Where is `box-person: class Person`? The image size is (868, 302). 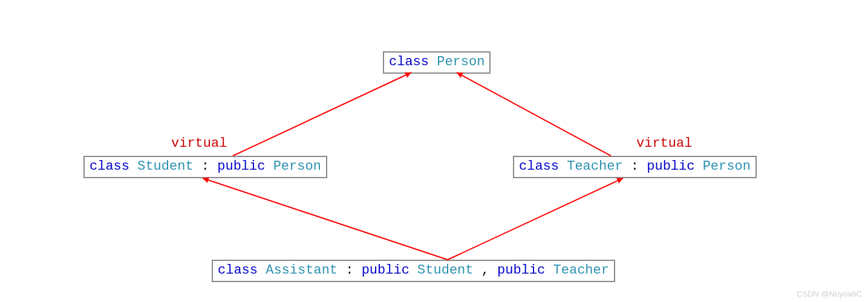
box-person: class Person is located at coordinates (437, 63).